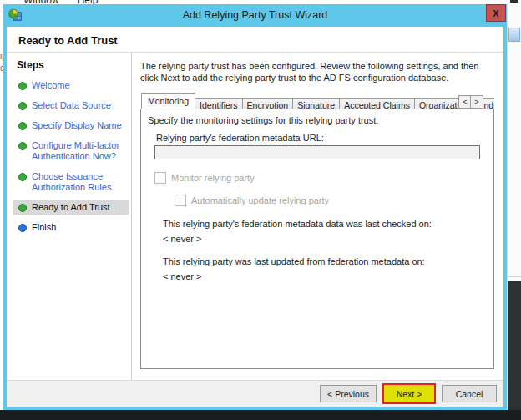 This screenshot has height=420, width=521. I want to click on intro-text: The relying party trust has been configu…, so click(317, 72).